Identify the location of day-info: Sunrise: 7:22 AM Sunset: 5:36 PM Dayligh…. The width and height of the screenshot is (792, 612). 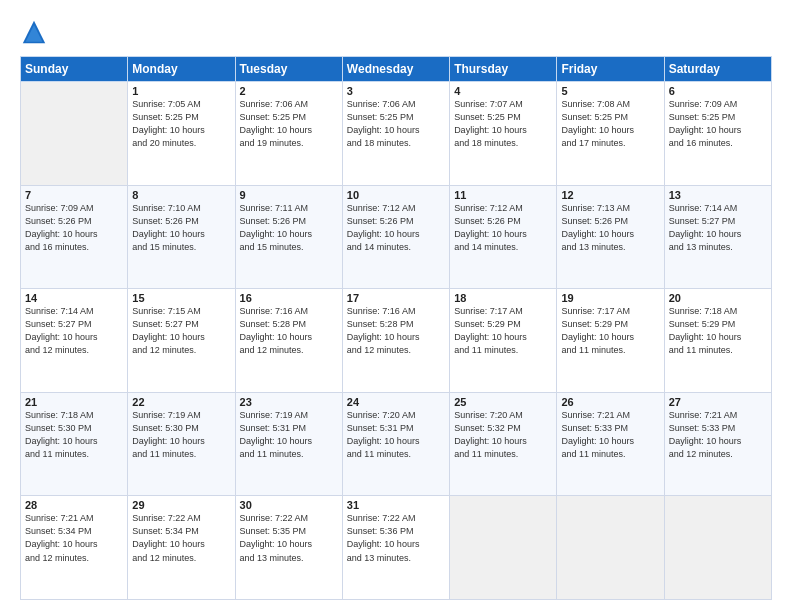
(396, 538).